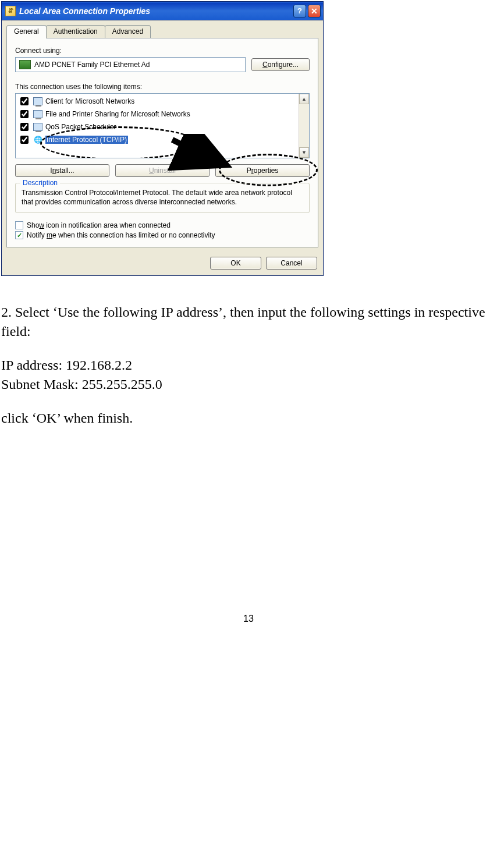  What do you see at coordinates (162, 101) in the screenshot?
I see `list-item: Client for Microsoft Networks` at bounding box center [162, 101].